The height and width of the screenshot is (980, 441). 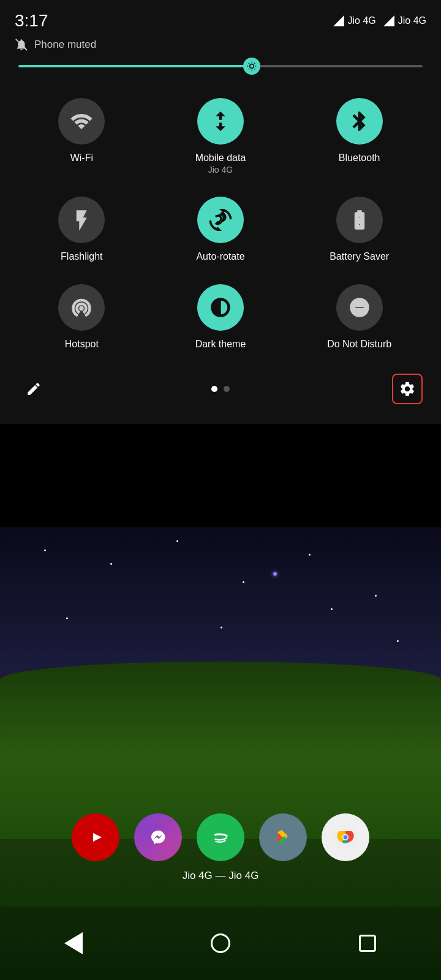 I want to click on muted-bell-icon, so click(x=21, y=45).